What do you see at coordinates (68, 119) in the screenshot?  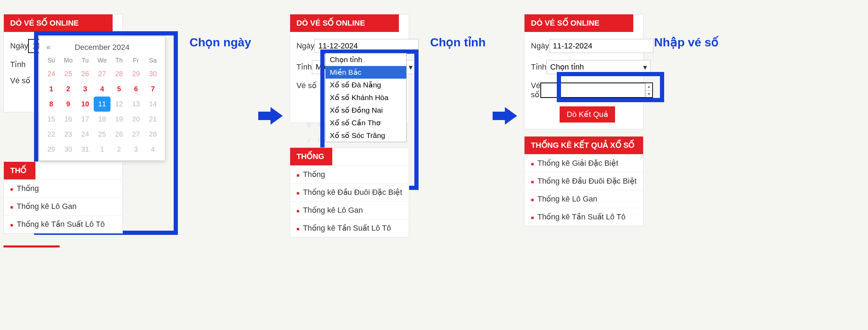 I see `cal-day: 16` at bounding box center [68, 119].